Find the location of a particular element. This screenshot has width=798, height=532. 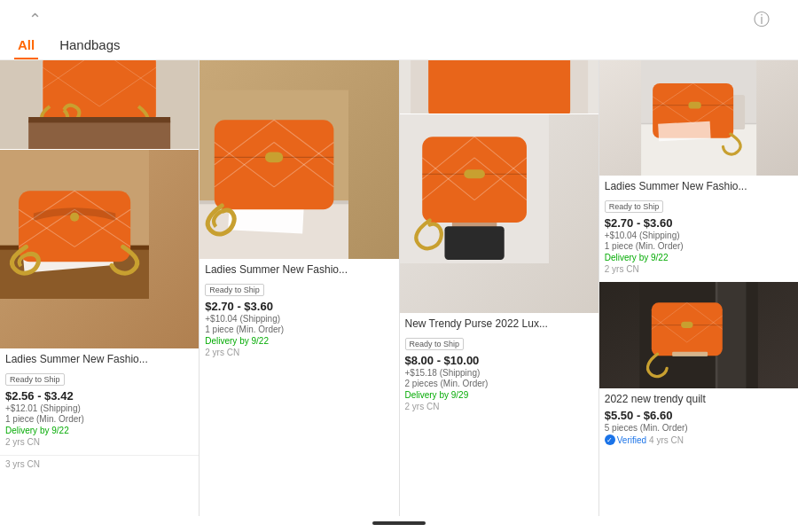

supplier-4a: 2 yrs CN is located at coordinates (699, 270).